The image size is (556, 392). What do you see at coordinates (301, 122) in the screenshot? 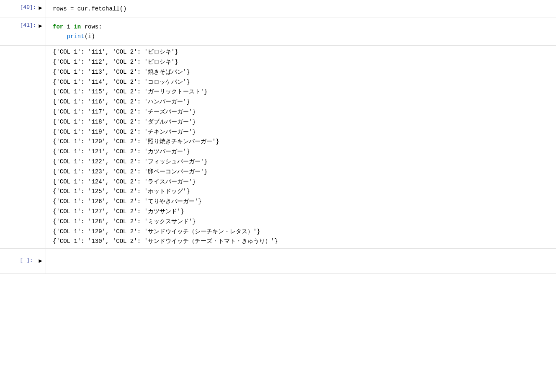
I see `output-line-6: {'COL 1': '118', 'COL 2': 'ダブルバーガー'}` at bounding box center [301, 122].